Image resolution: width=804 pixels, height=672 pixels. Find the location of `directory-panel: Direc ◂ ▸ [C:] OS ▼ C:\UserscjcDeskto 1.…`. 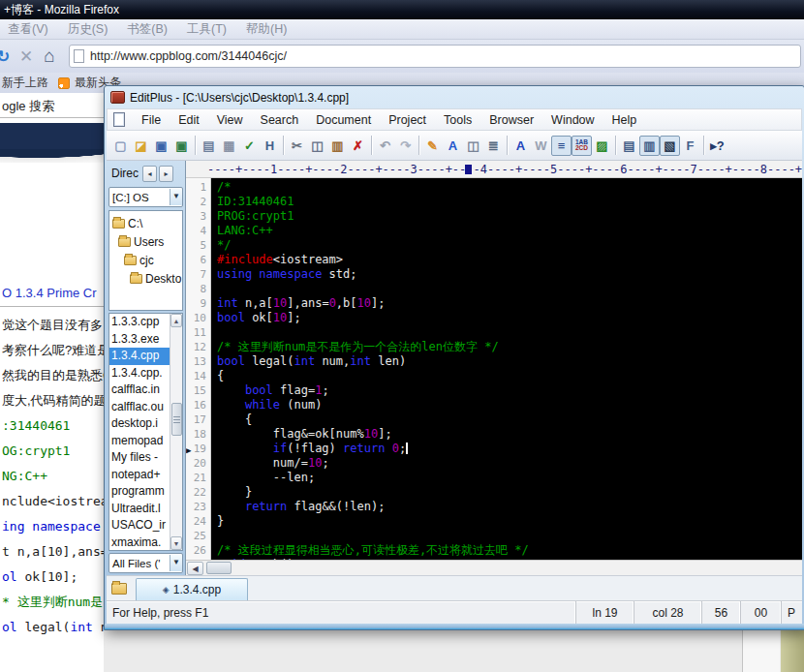

directory-panel: Direc ◂ ▸ [C:] OS ▼ C:\UserscjcDeskto 1.… is located at coordinates (145, 368).